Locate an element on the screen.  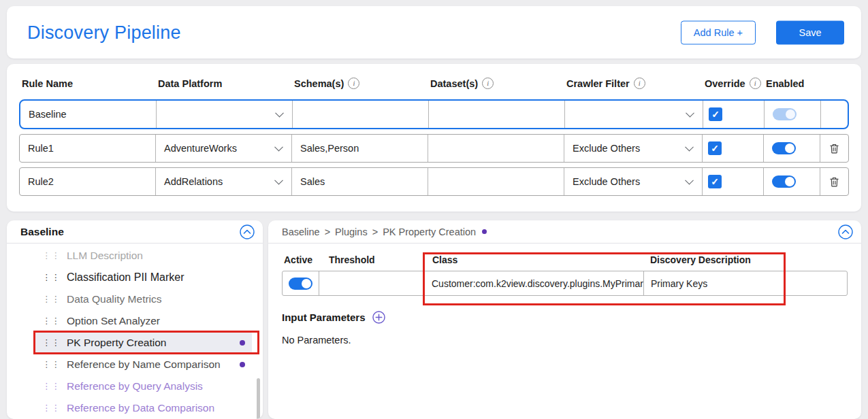
column-header-class: Class is located at coordinates (534, 260).